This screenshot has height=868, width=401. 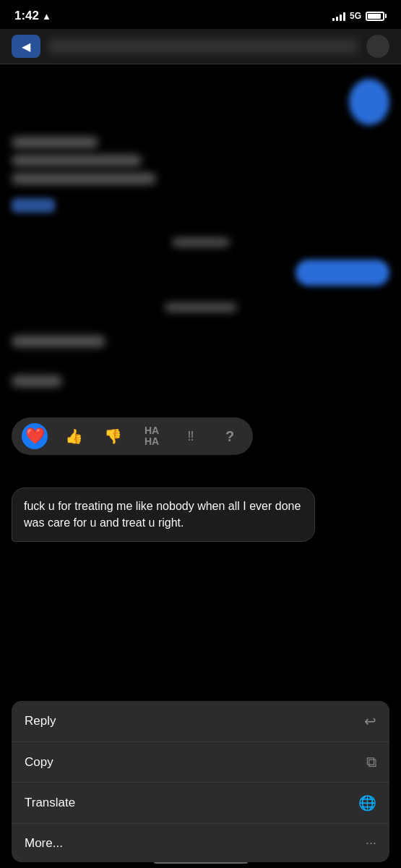 What do you see at coordinates (371, 843) in the screenshot?
I see `more-icon: ···` at bounding box center [371, 843].